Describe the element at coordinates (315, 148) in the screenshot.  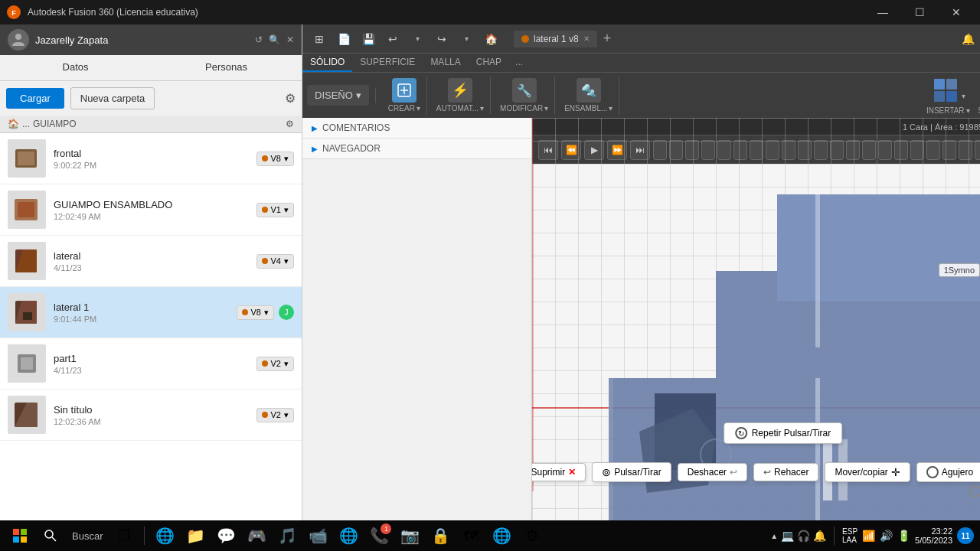
I see `expand-arrow-nav: ▶` at that location.